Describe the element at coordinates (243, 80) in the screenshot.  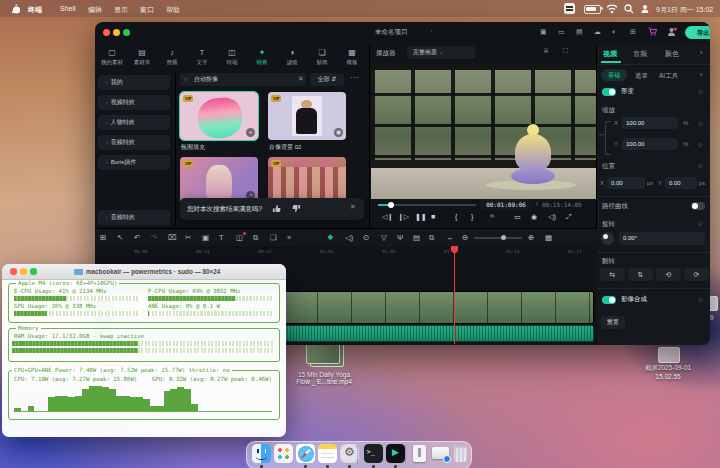
I see `search-input: ⌕ 自动抠像` at that location.